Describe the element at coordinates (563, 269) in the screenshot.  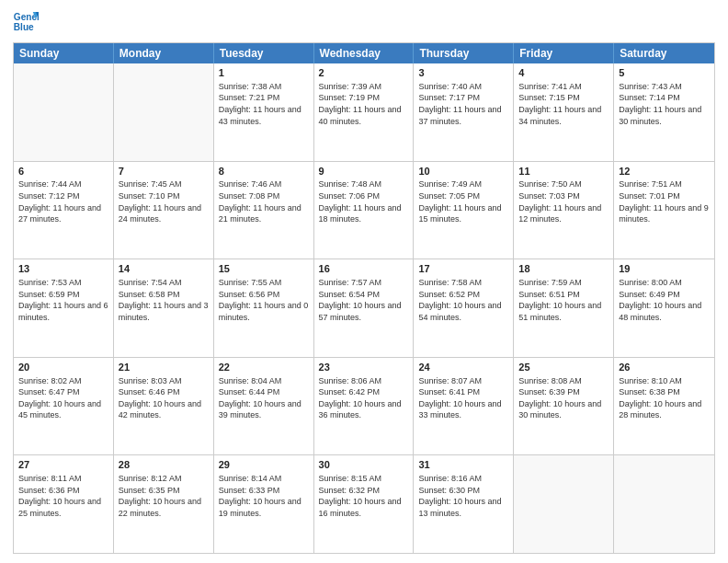
I see `day-number: 18` at that location.